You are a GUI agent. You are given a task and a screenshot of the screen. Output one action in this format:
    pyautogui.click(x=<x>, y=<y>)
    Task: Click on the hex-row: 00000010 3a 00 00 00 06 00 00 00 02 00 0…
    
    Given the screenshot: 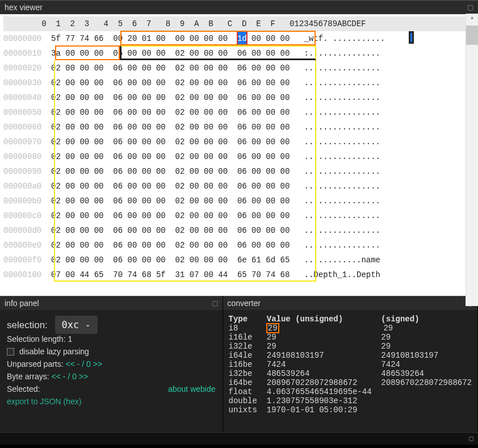 What is the action you would take?
    pyautogui.click(x=241, y=53)
    